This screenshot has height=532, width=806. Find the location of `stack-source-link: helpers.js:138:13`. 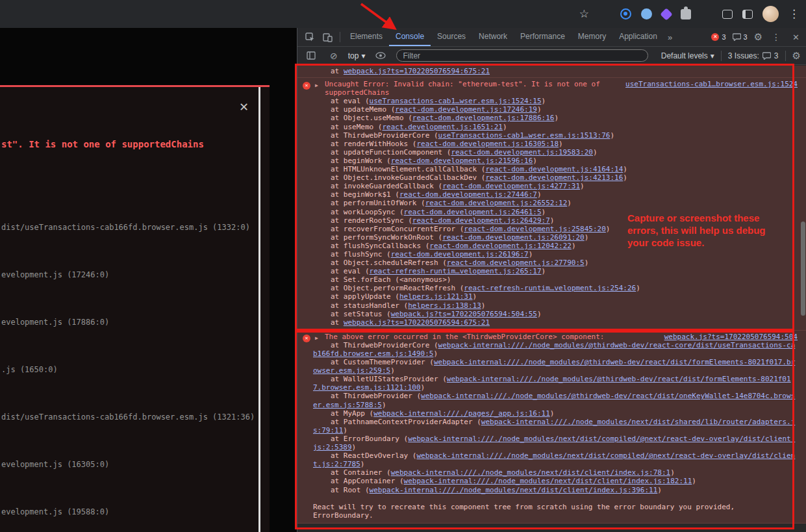

stack-source-link: helpers.js:138:13 is located at coordinates (444, 305).